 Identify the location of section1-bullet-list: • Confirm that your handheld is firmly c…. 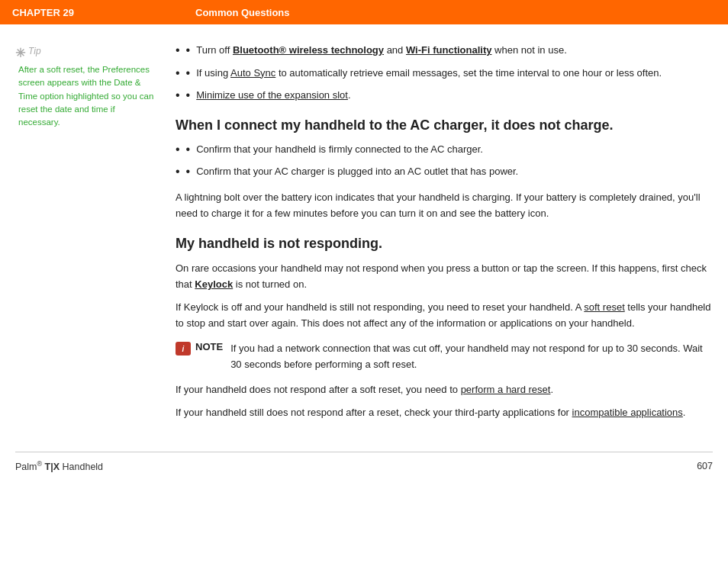
(444, 160).